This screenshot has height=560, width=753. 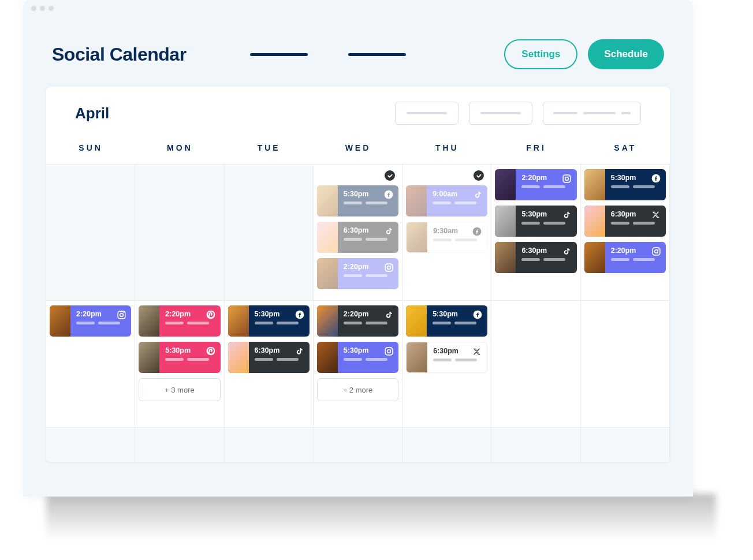 I want to click on calendar-cell: 2:20pm, so click(x=91, y=364).